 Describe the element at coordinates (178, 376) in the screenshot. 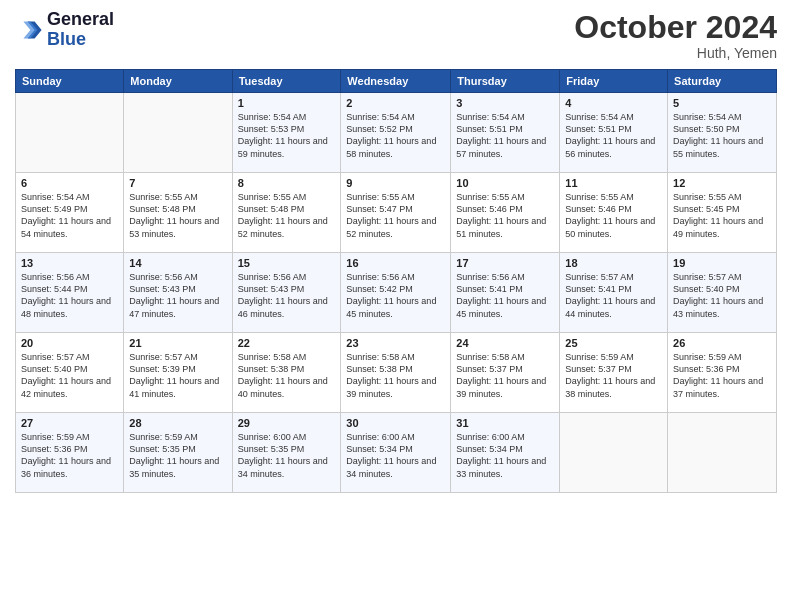

I see `day-info: Sunrise: 5:57 AM Sunset: 5:39 PM Dayligh…` at that location.